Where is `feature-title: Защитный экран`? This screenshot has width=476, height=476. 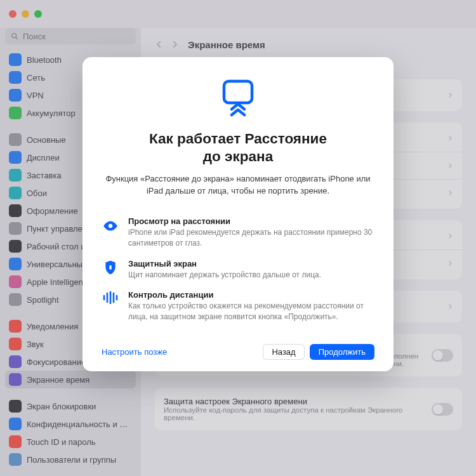
feature-title: Защитный экран is located at coordinates (225, 264).